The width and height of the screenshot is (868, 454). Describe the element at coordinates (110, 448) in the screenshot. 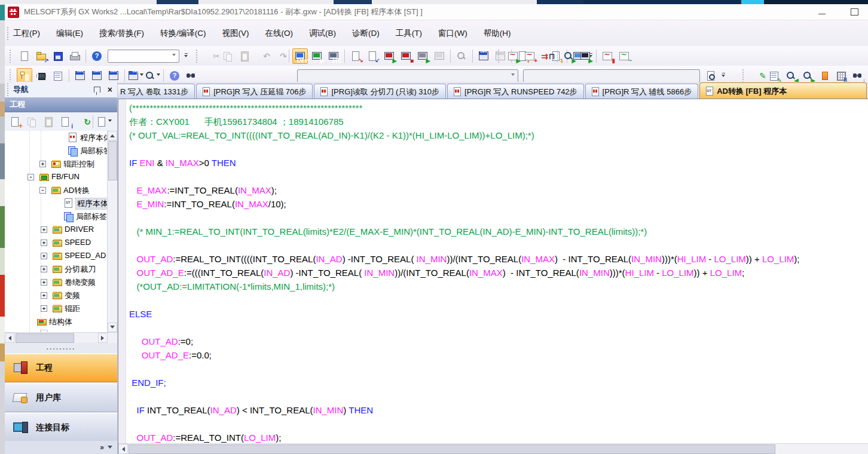

I see `arrow-down-icon` at that location.